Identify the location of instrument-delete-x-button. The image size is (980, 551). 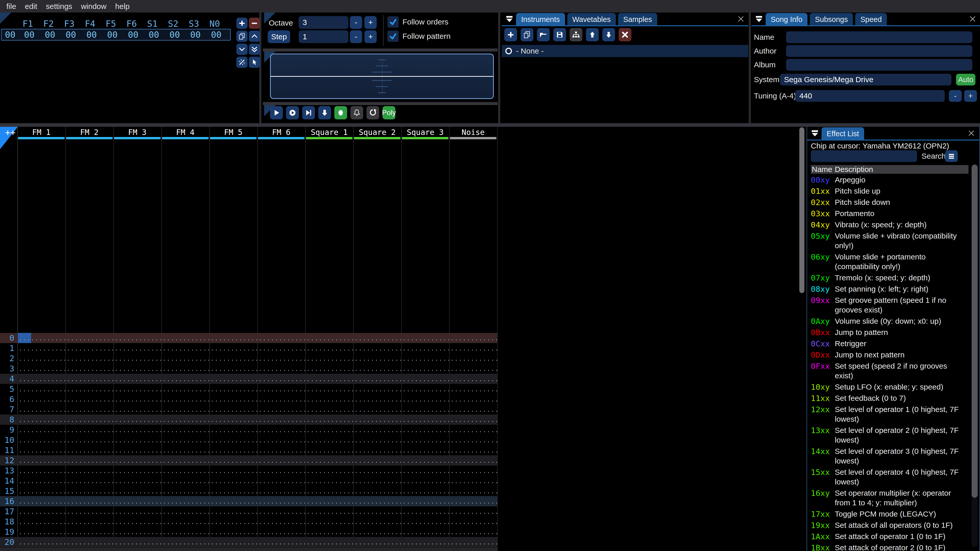
(625, 35).